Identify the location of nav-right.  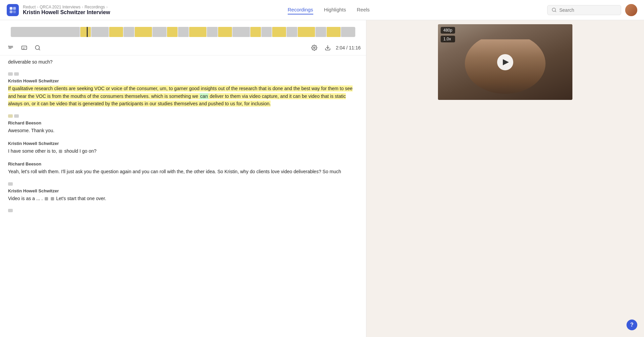
(592, 10).